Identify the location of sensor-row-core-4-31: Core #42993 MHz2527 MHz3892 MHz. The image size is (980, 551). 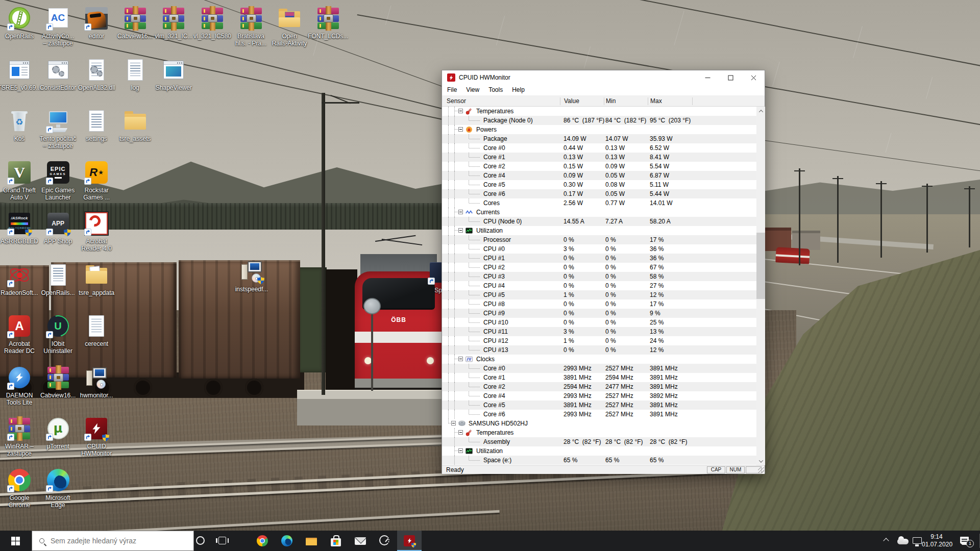
(599, 396).